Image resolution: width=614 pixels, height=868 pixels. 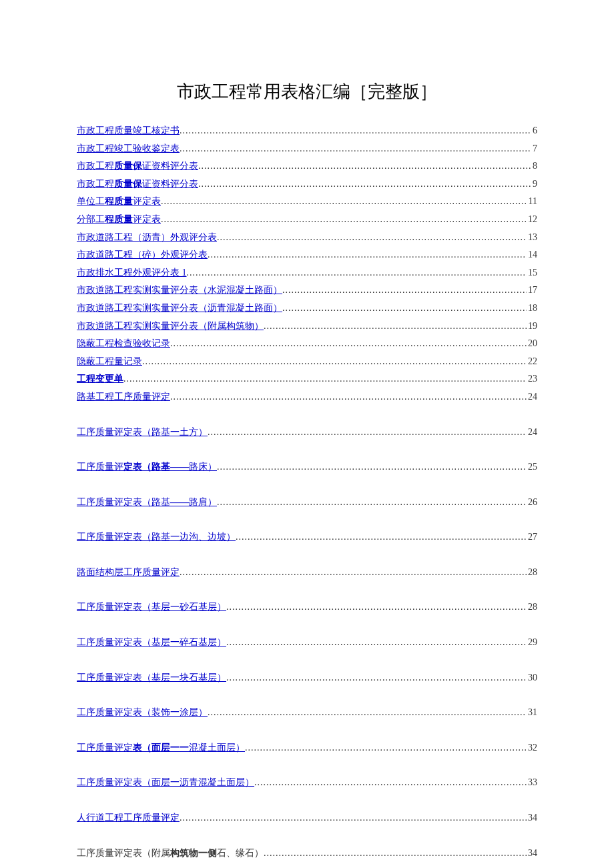 I want to click on toc-page-number: 12, so click(x=532, y=220).